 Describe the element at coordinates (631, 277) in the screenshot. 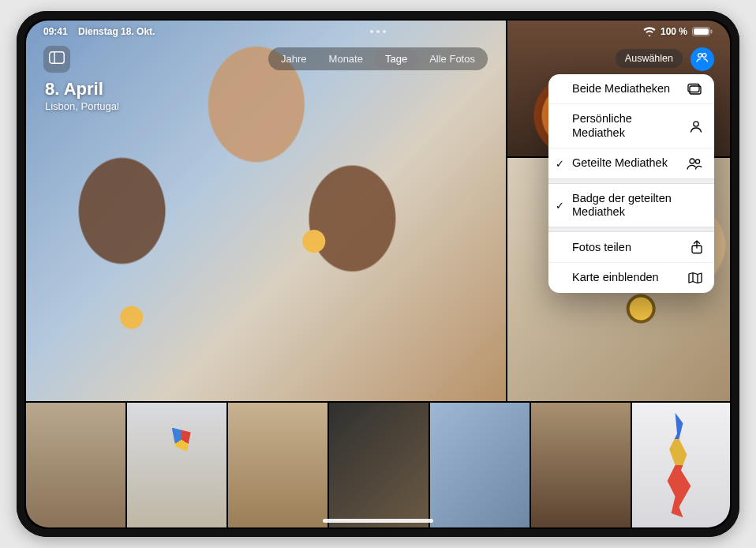

I see `menu-item-show-map: Karte einblenden` at that location.